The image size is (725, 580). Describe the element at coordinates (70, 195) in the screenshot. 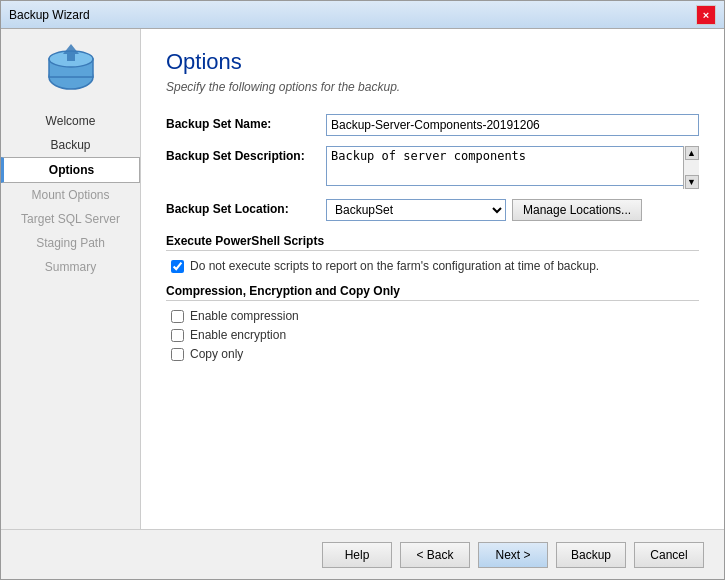

I see `sidebar-item-mount-options: Mount Options` at that location.